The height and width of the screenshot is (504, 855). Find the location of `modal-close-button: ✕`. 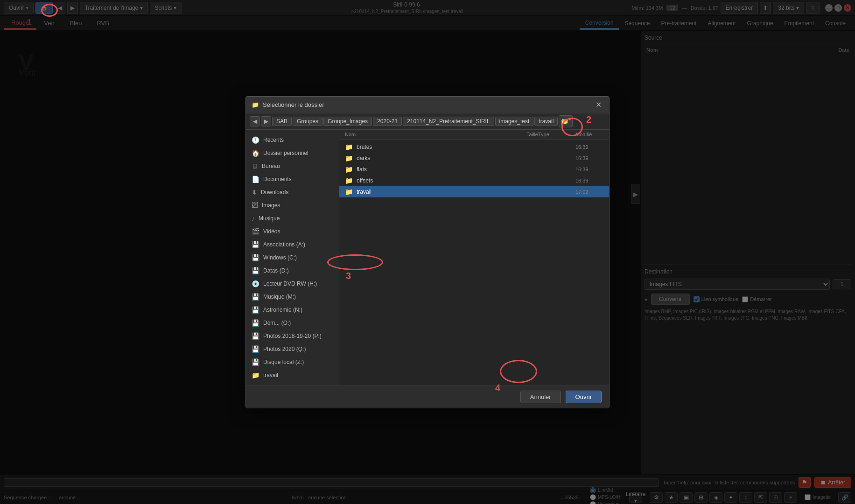

modal-close-button: ✕ is located at coordinates (598, 105).